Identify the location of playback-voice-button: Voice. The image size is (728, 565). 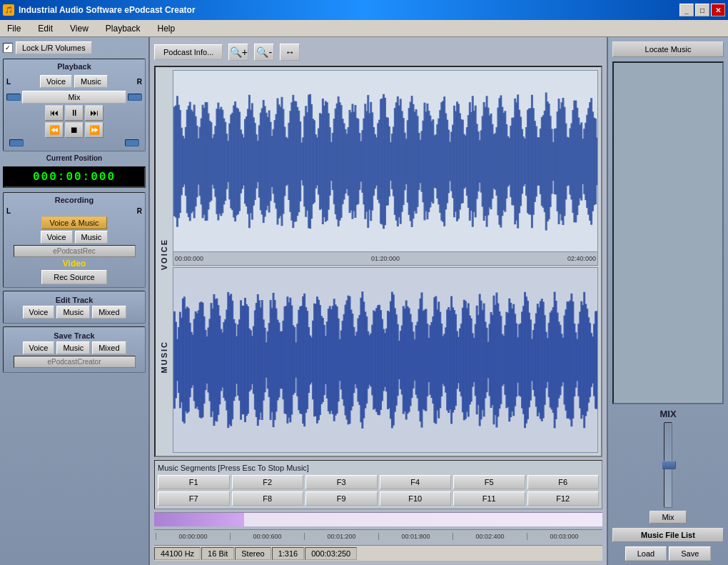
(56, 81).